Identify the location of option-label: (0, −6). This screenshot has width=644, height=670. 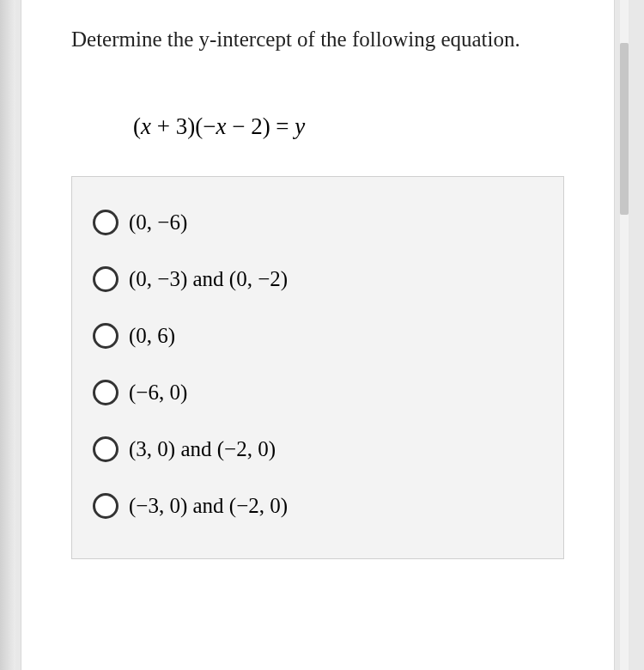
(158, 222).